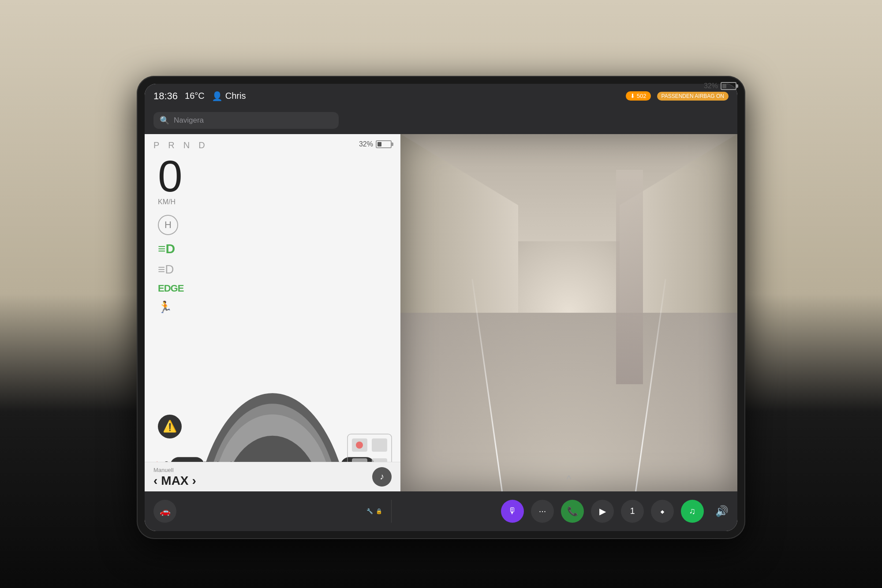 This screenshot has width=882, height=588. Describe the element at coordinates (379, 144) in the screenshot. I see `battery-fill-small` at that location.